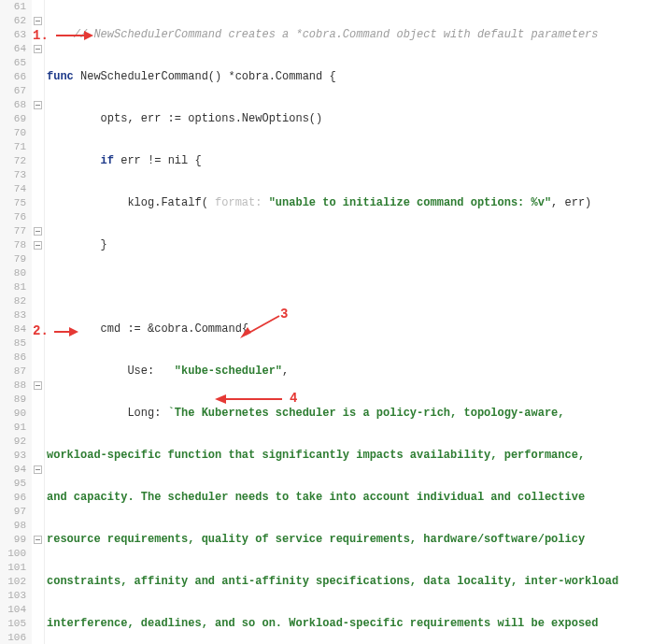 Image resolution: width=652 pixels, height=644 pixels. What do you see at coordinates (14, 245) in the screenshot?
I see `line-number: 78` at bounding box center [14, 245].